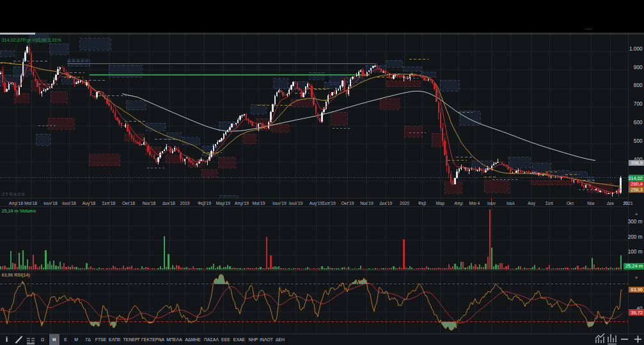  Describe the element at coordinates (316, 204) in the screenshot. I see `svg-text: Αυγ'19` at that location.